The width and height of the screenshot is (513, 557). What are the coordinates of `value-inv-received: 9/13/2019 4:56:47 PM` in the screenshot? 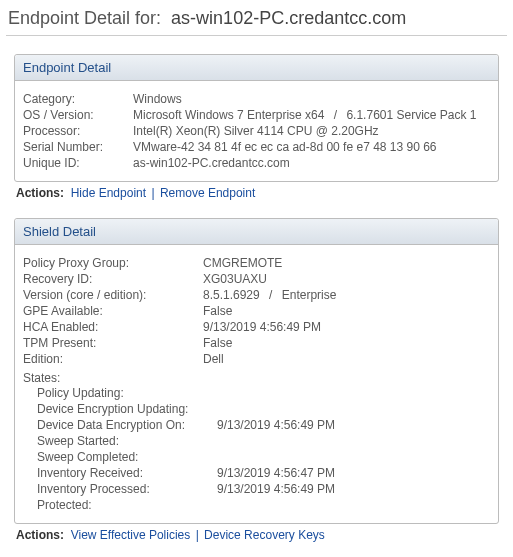 It's located at (354, 473).